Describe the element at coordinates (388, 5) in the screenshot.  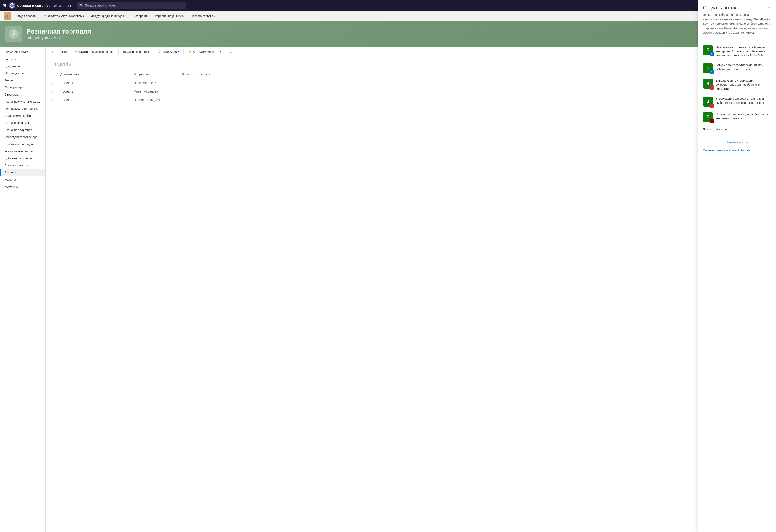
I see `top-navigation: ⊞ Contoso Electronics SharePoint 🔍 💬 🔔 ⚙…` at that location.